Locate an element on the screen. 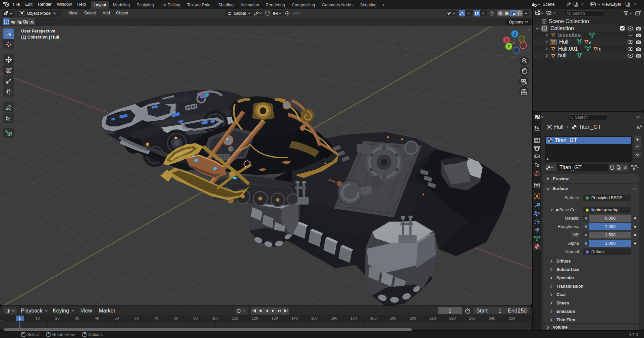 The image size is (644, 338). svg-text: 230 is located at coordinates (472, 318).